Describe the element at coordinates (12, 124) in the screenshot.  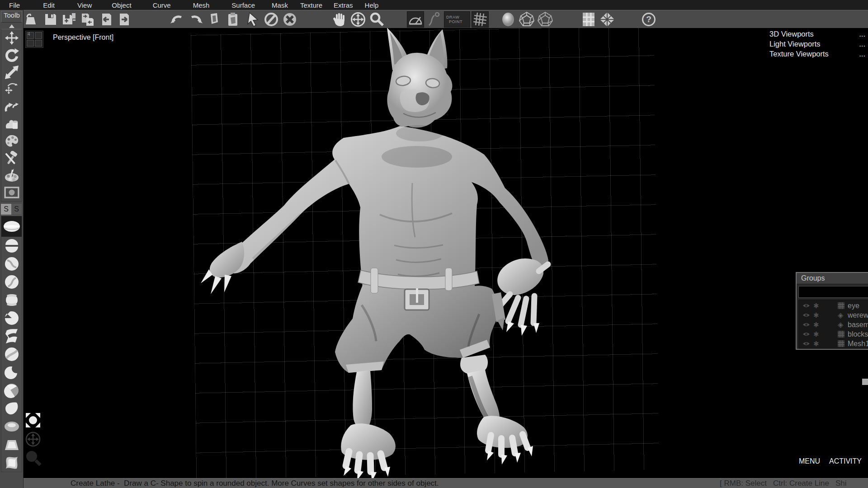
I see `primitive-objects-tool` at that location.